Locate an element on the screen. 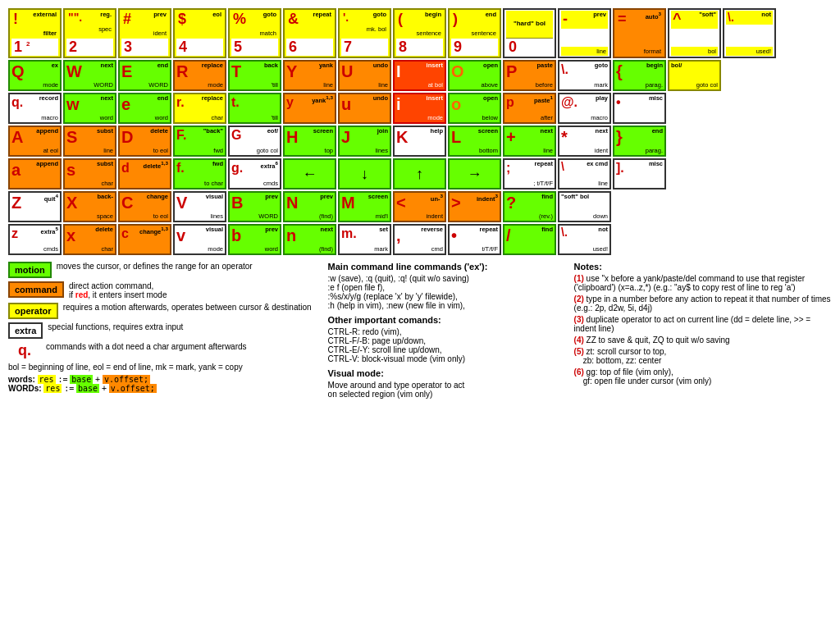  key-H: H screen top is located at coordinates (310, 141).